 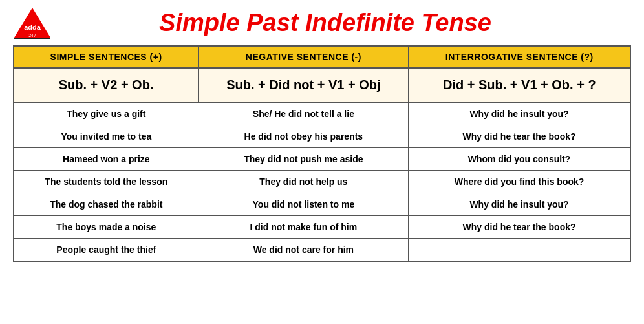 What do you see at coordinates (345, 23) in the screenshot?
I see `page-title: Simple Past Indefinite Tense` at bounding box center [345, 23].